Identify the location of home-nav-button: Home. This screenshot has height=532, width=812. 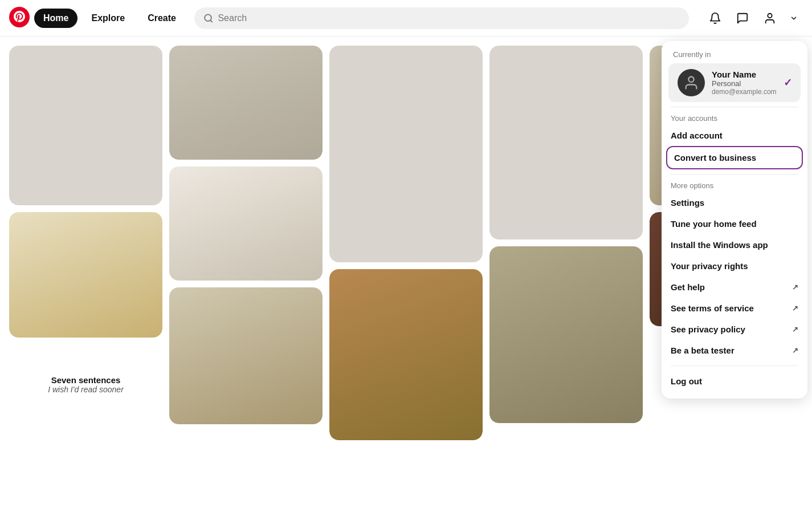
(56, 18).